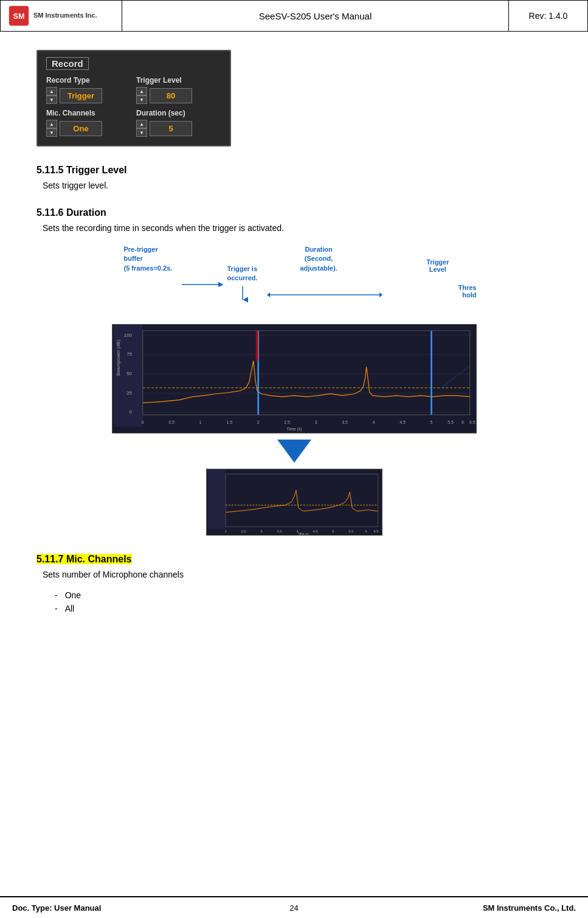 Image resolution: width=588 pixels, height=918 pixels. Describe the element at coordinates (66, 16) in the screenshot. I see `logo-text: SM Instruments Inc.` at that location.